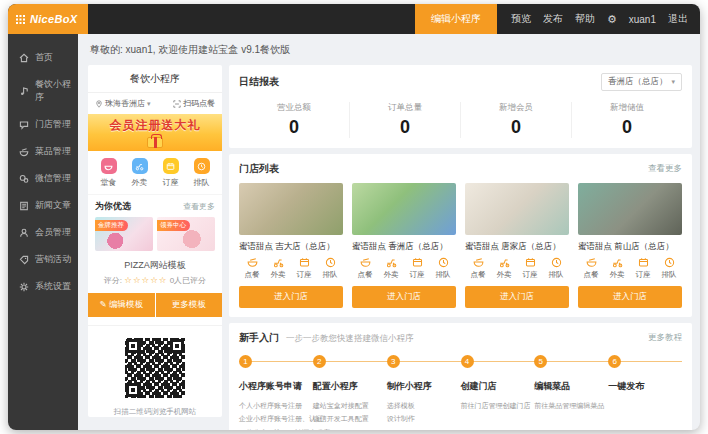 This screenshot has width=708, height=434. Describe the element at coordinates (124, 234) in the screenshot. I see `pick-item: 金牌推荐` at that location.